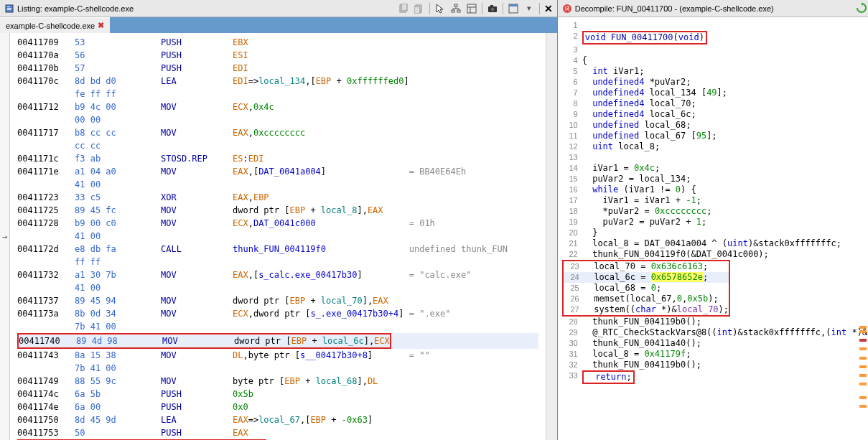 The image size is (868, 440). I want to click on decompile-row: 3, so click(715, 50).